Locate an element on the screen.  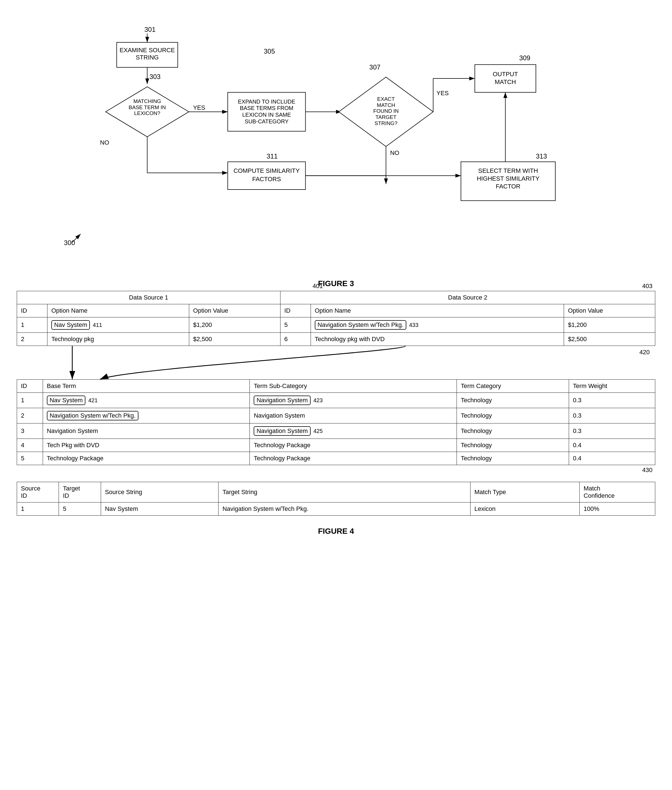
ds2-header: Data Source 2 is located at coordinates (467, 298).